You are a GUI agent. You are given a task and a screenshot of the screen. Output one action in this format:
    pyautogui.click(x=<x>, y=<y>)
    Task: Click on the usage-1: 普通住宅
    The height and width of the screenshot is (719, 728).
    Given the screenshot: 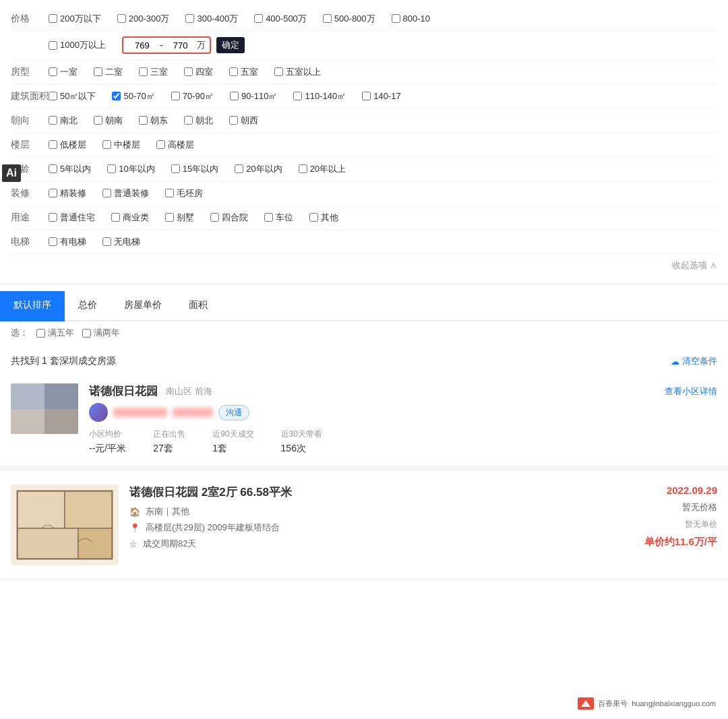 What is the action you would take?
    pyautogui.click(x=71, y=218)
    